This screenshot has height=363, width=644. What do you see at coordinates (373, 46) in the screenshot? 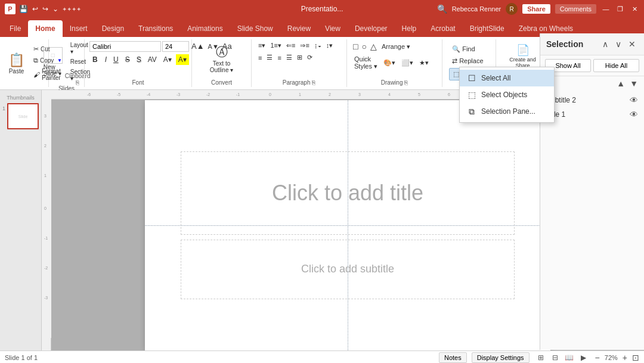
I see `shape3-btn: △` at bounding box center [373, 46].